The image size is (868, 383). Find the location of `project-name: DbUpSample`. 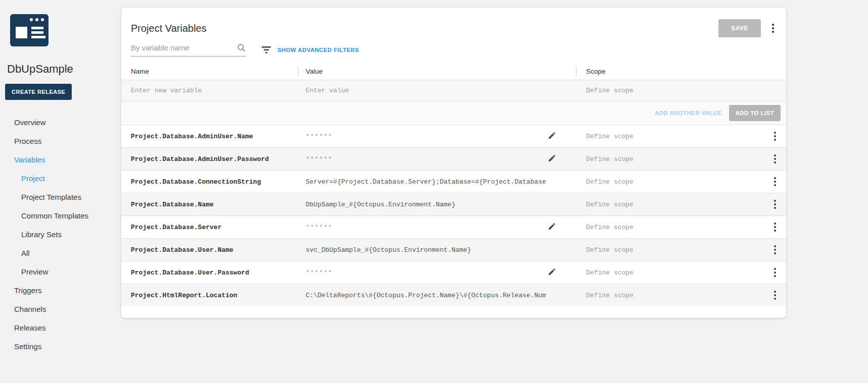

project-name: DbUpSample is located at coordinates (64, 69).